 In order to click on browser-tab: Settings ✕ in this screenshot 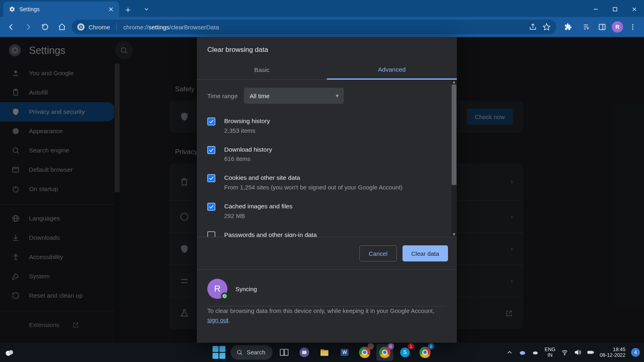, I will do `click(61, 9)`.